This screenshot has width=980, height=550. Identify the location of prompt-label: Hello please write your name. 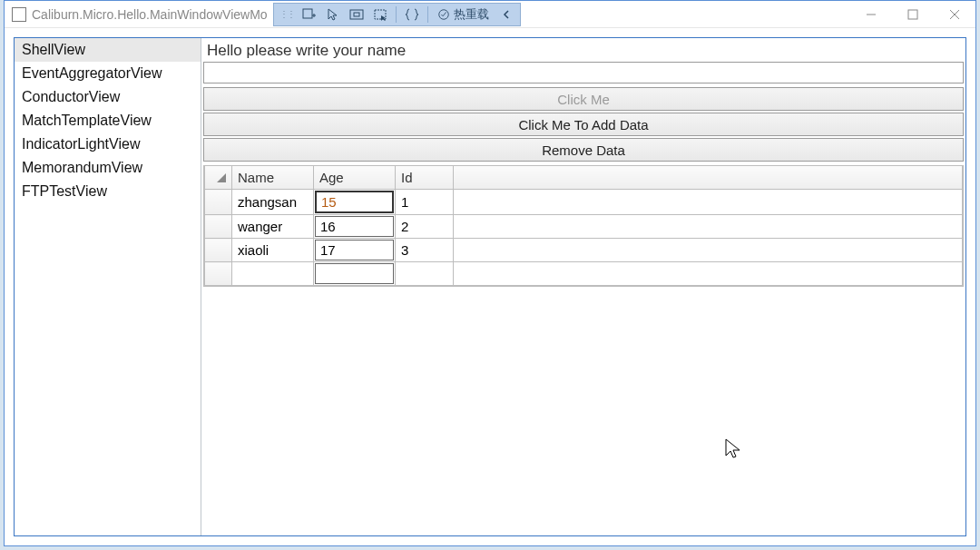
(583, 50).